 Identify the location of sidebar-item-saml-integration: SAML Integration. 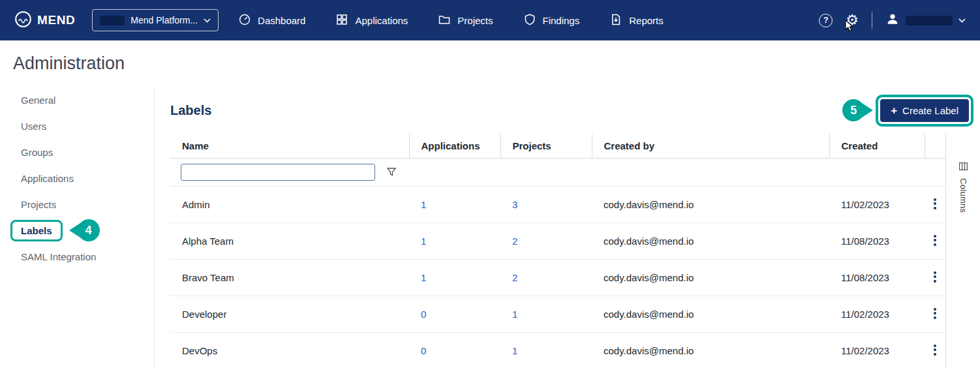
(77, 256).